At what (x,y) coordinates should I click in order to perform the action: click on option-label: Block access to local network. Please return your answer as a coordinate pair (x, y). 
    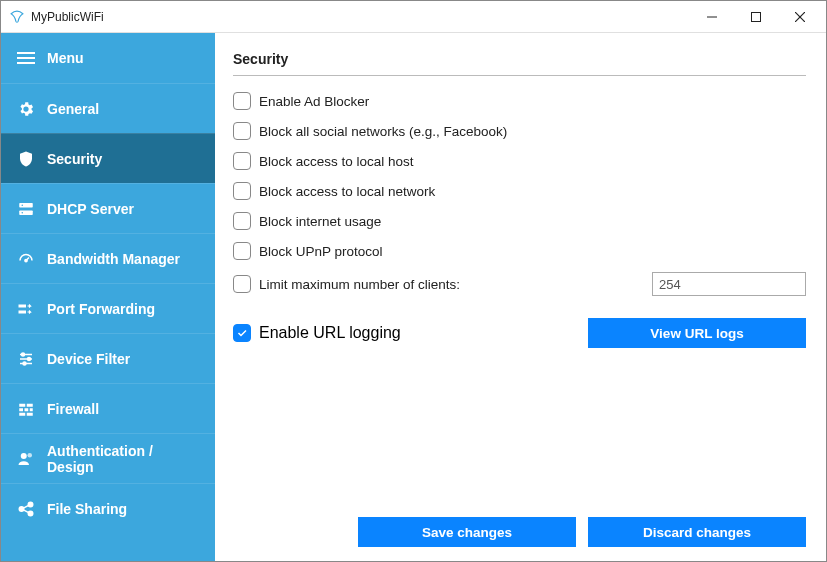
    Looking at the image, I should click on (347, 192).